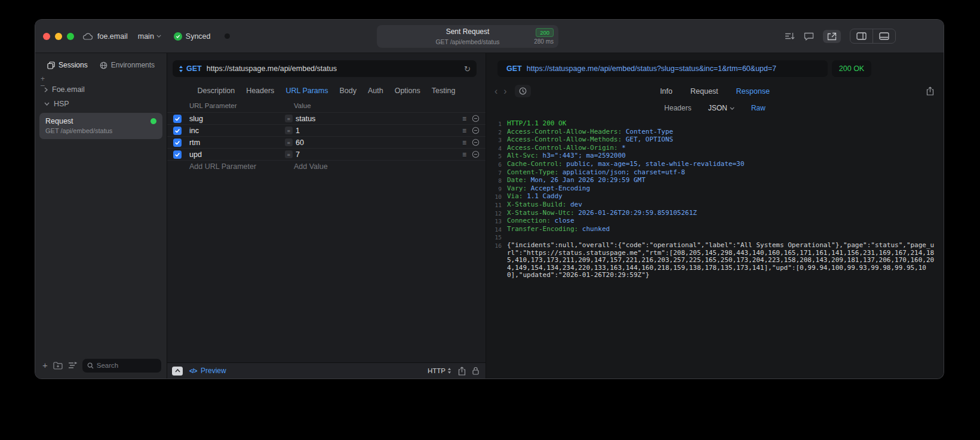 This screenshot has width=980, height=440. Describe the element at coordinates (181, 69) in the screenshot. I see `method-selector-icon` at that location.